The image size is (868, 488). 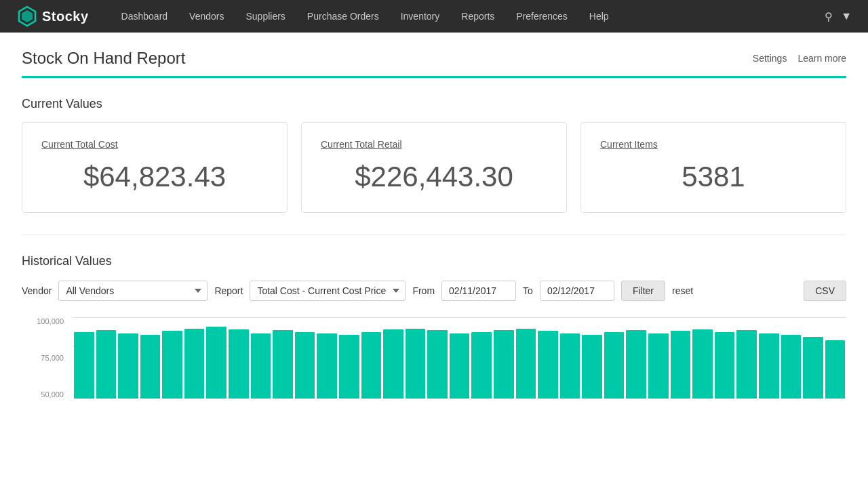 What do you see at coordinates (800, 58) in the screenshot?
I see `page-header-actions: Settings Learn more` at bounding box center [800, 58].